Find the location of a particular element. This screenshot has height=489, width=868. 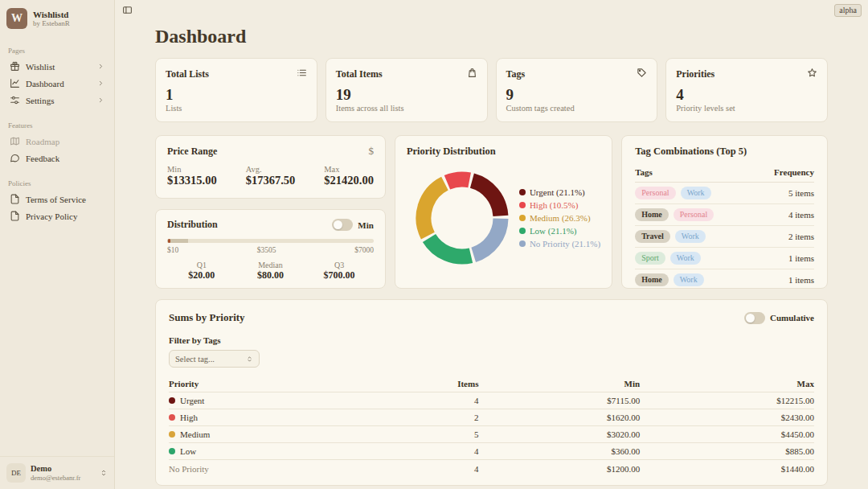

stat-card-value: 1 is located at coordinates (236, 95).